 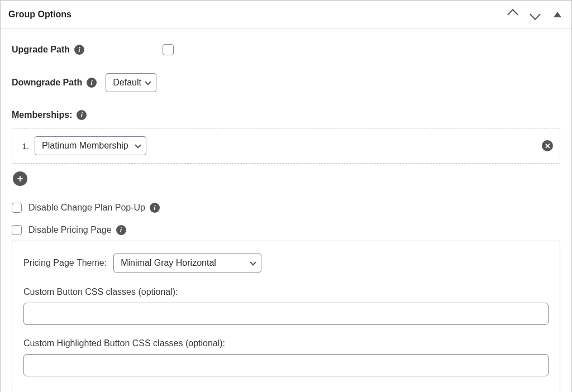 What do you see at coordinates (286, 83) in the screenshot?
I see `downgrade-path-row: Downgrade Path i Default` at bounding box center [286, 83].